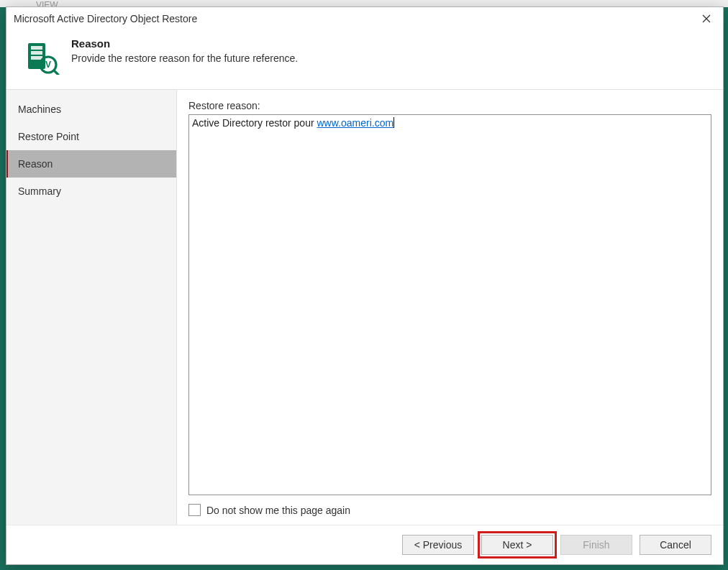  Describe the element at coordinates (48, 65) in the screenshot. I see `svg-text: V` at that location.